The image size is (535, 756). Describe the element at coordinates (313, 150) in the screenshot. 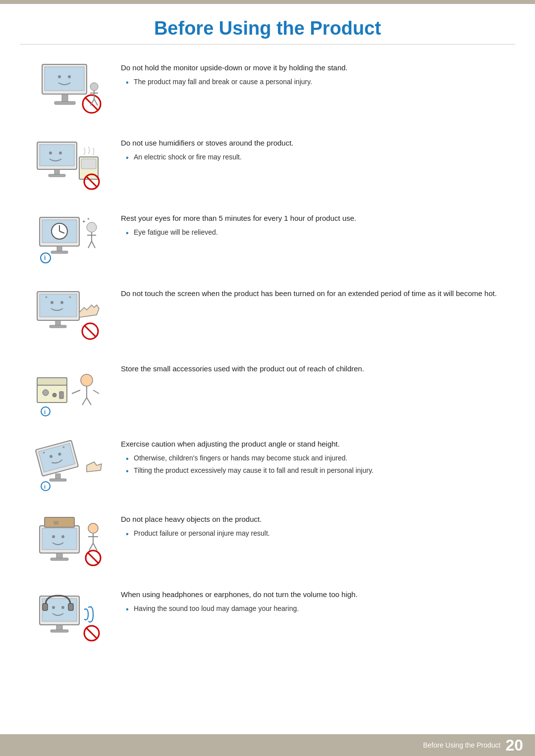

I see `text-box-2: Do not use humidifiers or stoves around …` at that location.